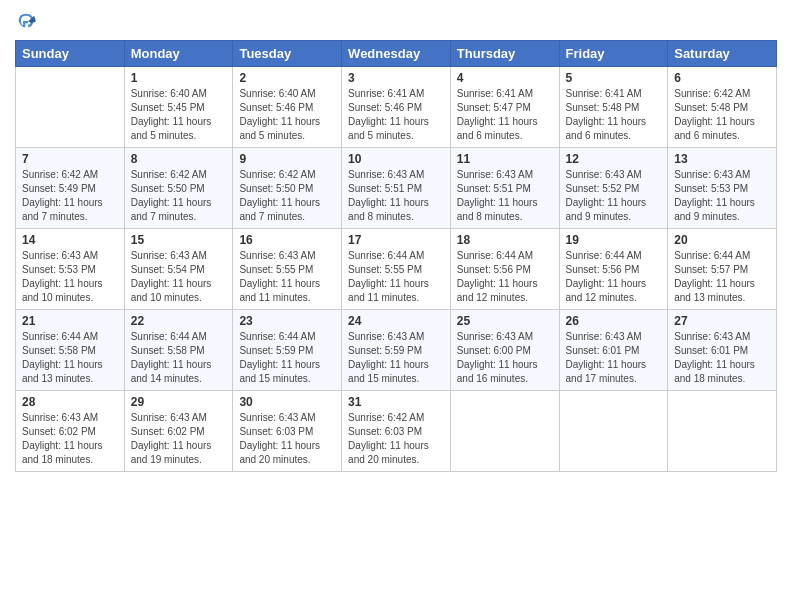 Image resolution: width=792 pixels, height=612 pixels. I want to click on day-number: 3, so click(396, 78).